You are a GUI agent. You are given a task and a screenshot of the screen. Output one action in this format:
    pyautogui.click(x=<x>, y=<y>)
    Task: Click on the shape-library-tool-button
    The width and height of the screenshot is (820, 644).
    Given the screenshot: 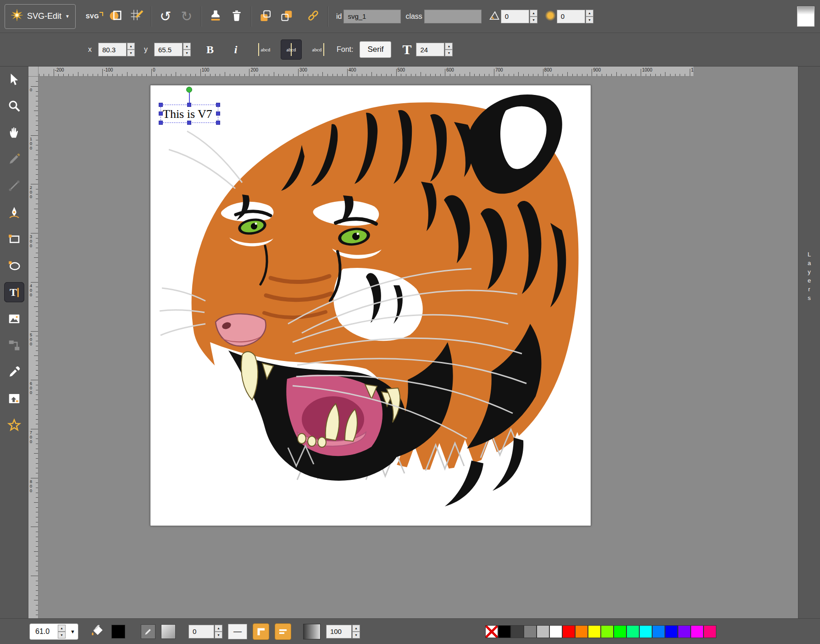 What is the action you would take?
    pyautogui.click(x=14, y=399)
    